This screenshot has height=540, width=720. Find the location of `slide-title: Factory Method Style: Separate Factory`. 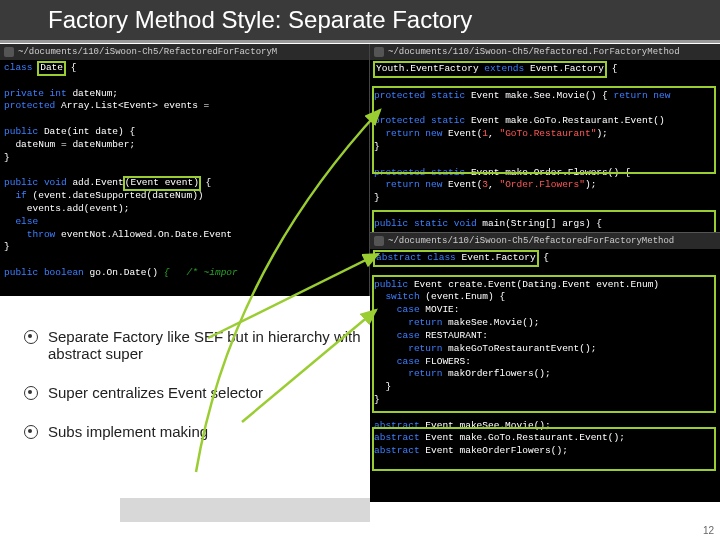

slide-title: Factory Method Style: Separate Factory is located at coordinates (360, 22).